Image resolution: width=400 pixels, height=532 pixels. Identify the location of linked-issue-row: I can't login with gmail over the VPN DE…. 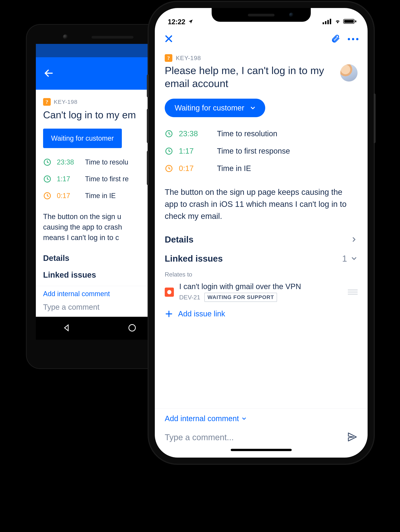
(261, 292).